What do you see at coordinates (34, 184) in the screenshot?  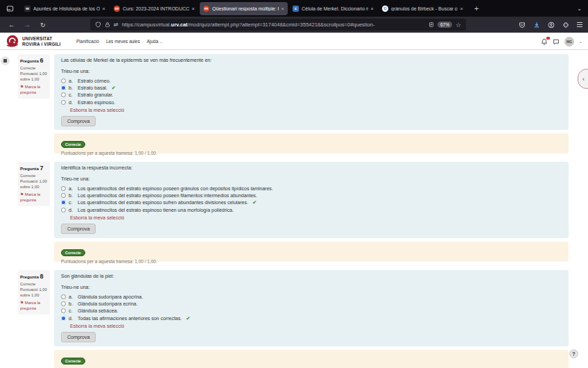 I see `question-7-info: Pregunta 7 Correcte Puntuació 1,00 sobre…` at bounding box center [34, 184].